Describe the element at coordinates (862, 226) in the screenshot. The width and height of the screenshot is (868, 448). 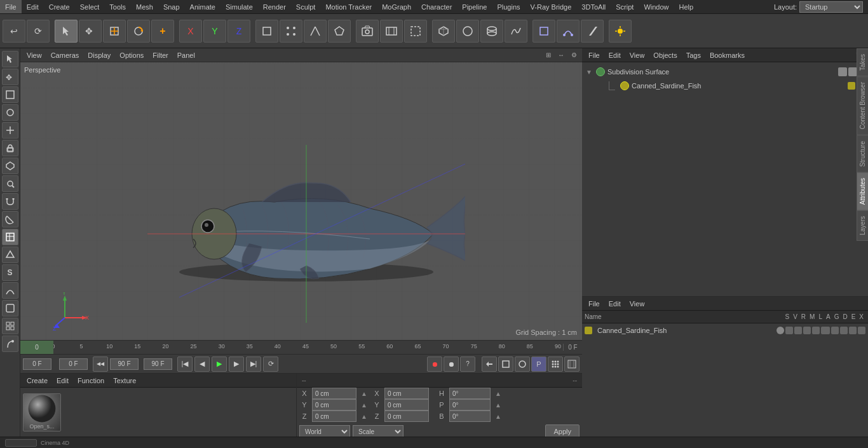
I see `tab-layers: Layers` at that location.